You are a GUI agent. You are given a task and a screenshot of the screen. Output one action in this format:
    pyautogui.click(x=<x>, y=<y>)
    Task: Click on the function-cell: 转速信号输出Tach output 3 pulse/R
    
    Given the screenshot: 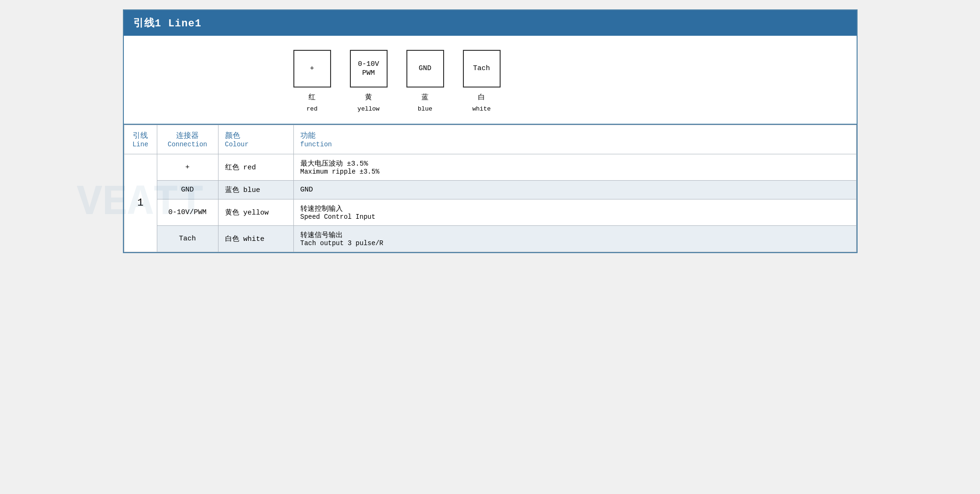 What is the action you would take?
    pyautogui.click(x=575, y=239)
    